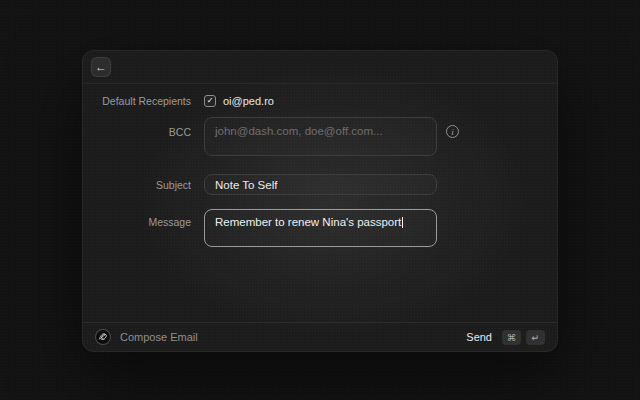 The height and width of the screenshot is (400, 640). I want to click on info-icon-glyph: i, so click(452, 132).